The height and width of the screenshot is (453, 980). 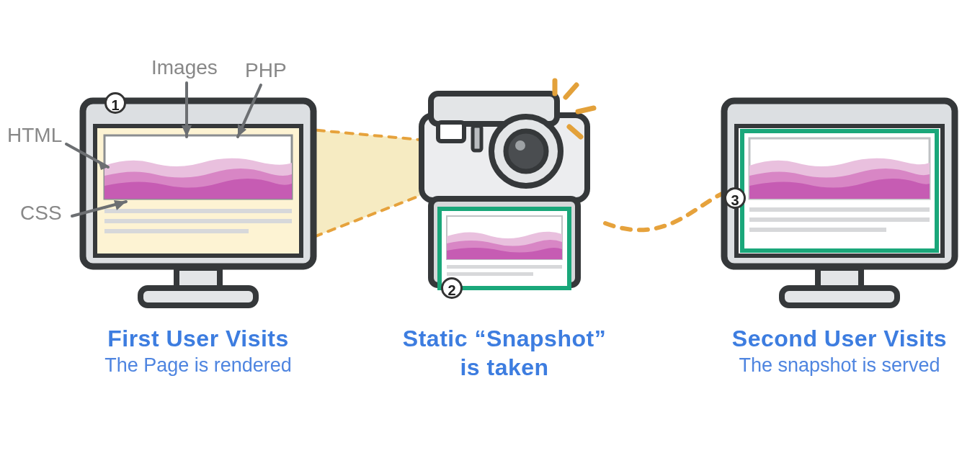 What do you see at coordinates (198, 338) in the screenshot?
I see `step1-title: First User Visits` at bounding box center [198, 338].